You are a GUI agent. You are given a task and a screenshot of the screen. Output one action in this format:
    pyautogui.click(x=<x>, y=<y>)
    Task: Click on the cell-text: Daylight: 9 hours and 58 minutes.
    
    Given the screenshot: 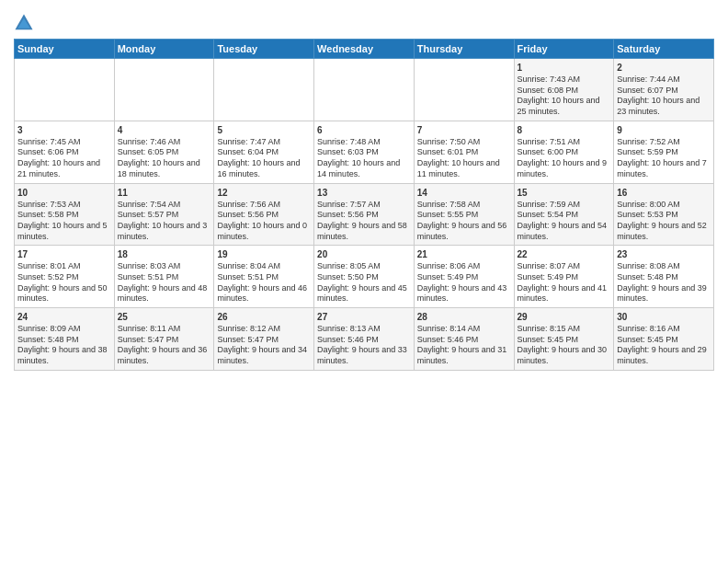 What is the action you would take?
    pyautogui.click(x=364, y=232)
    